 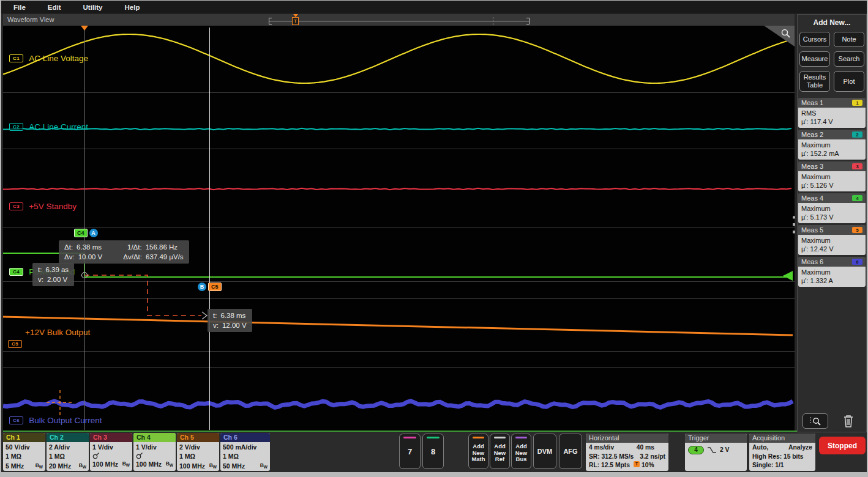 I want to click on search-button: Search, so click(x=849, y=59).